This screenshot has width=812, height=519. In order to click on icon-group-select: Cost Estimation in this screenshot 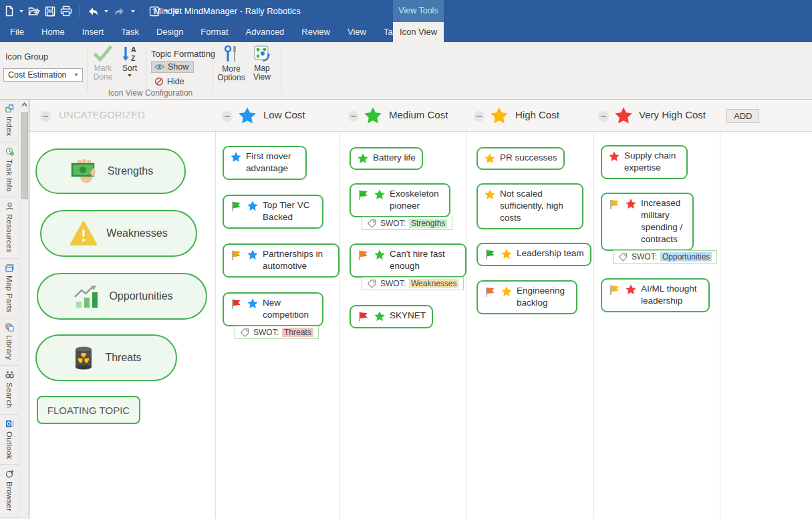, I will do `click(43, 75)`.